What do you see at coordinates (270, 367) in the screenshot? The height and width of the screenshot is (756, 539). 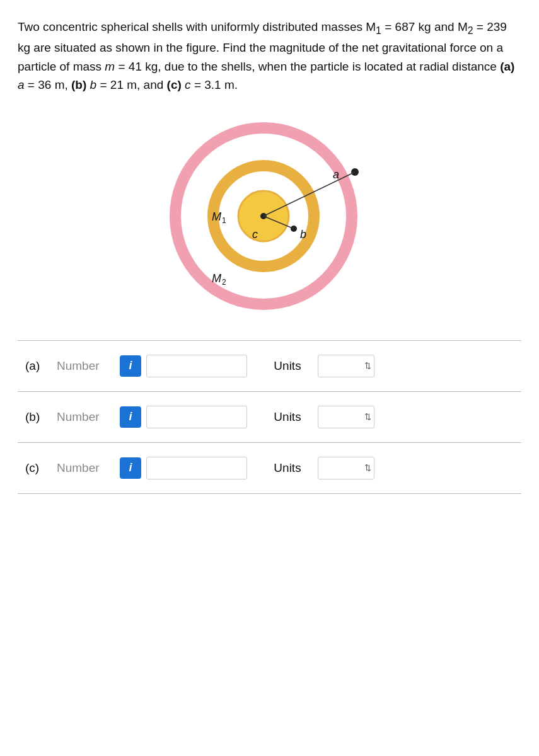 I see `answer-row-a: (a) Number i Units N mN μN kN` at bounding box center [270, 367].